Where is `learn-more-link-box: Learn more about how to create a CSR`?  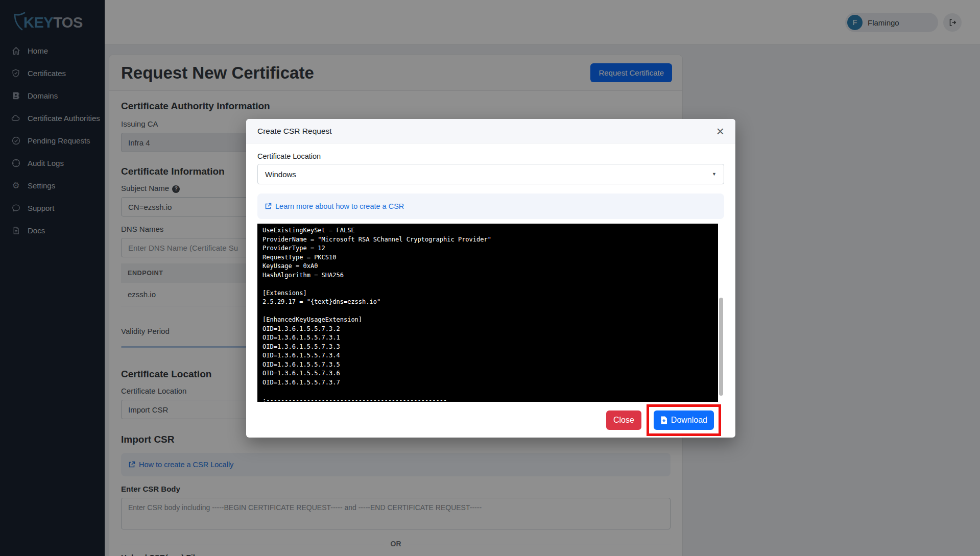
learn-more-link-box: Learn more about how to create a CSR is located at coordinates (491, 206).